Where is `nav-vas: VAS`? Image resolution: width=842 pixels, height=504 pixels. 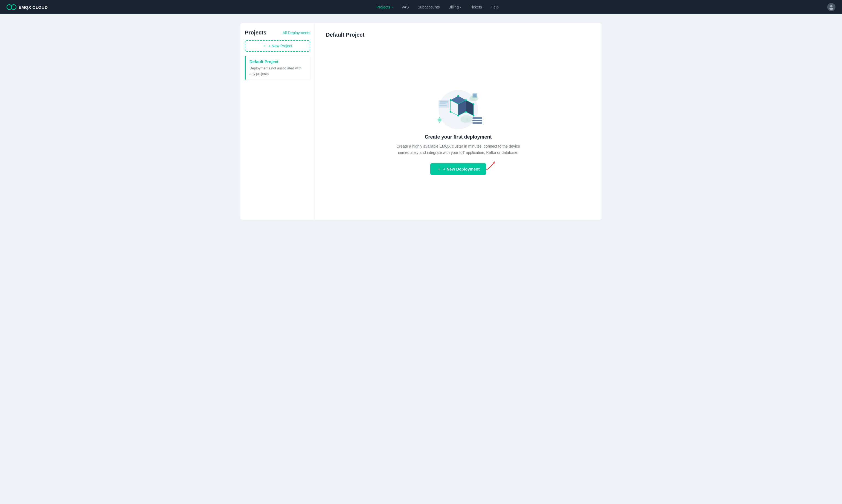 nav-vas: VAS is located at coordinates (405, 7).